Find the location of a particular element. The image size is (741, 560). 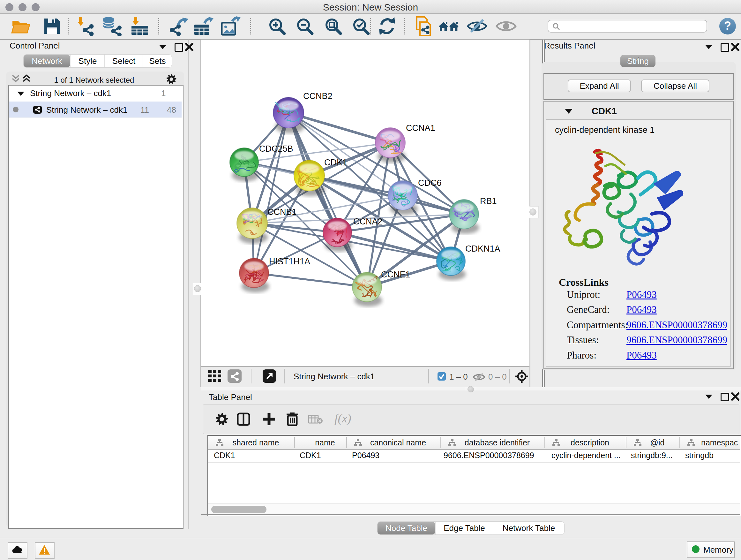

svg-text: CCNA1 is located at coordinates (421, 128).